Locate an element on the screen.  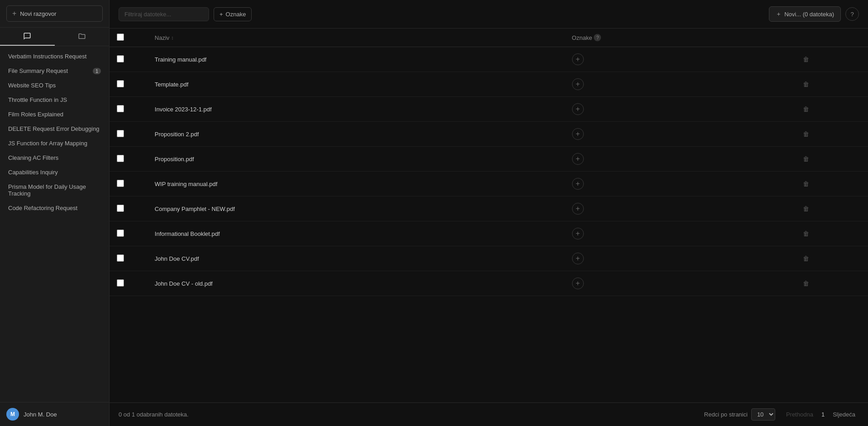
sidebar-tabs is located at coordinates (54, 37).